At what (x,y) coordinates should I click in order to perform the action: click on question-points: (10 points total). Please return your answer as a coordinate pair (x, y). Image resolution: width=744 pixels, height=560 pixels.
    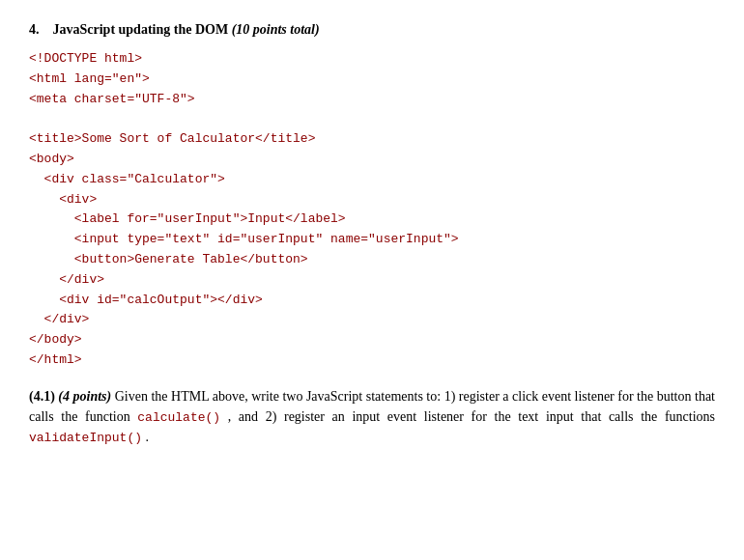
    Looking at the image, I should click on (276, 29).